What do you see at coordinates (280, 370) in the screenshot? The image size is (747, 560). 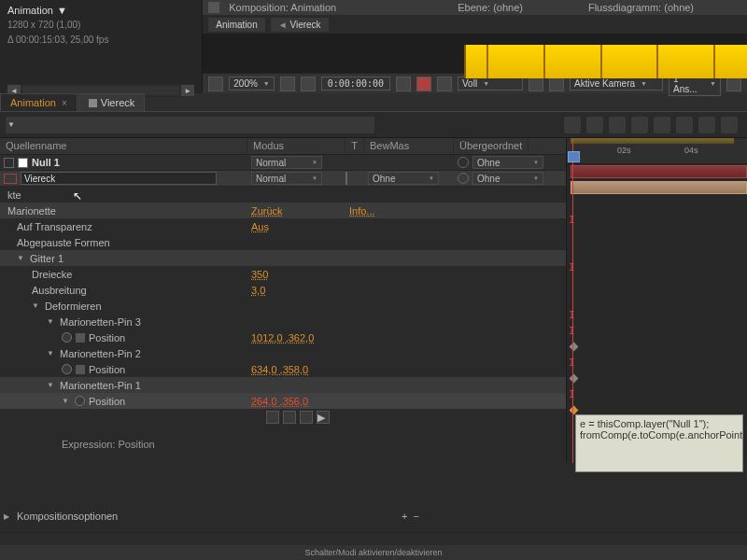 I see `pin2-pos-value: 634,0 ,358,0` at bounding box center [280, 370].